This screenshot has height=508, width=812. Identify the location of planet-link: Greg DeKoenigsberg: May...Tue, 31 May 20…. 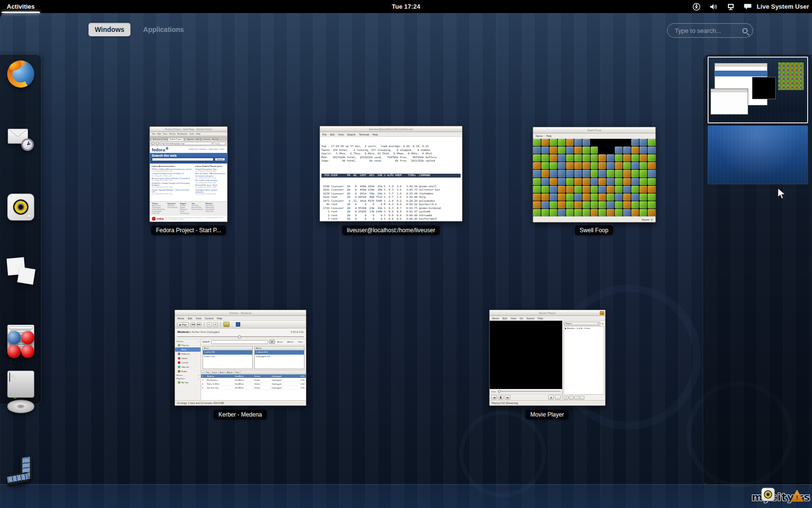
(210, 170).